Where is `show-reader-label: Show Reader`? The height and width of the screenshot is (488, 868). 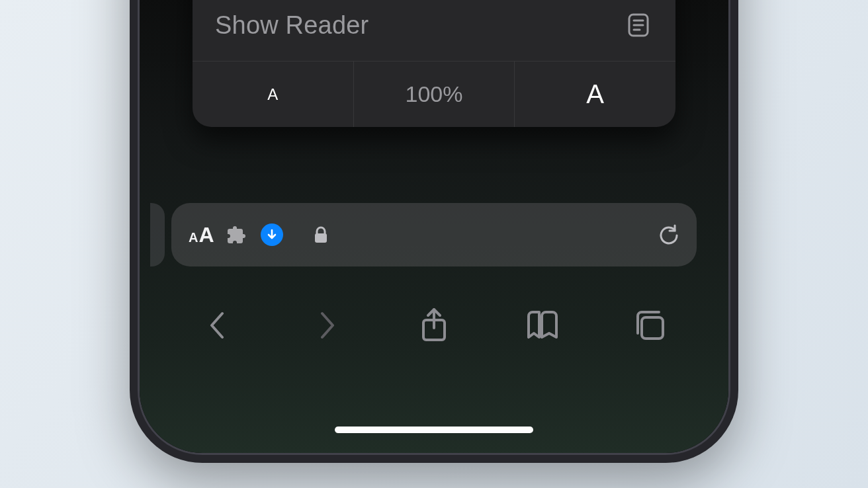 show-reader-label: Show Reader is located at coordinates (292, 25).